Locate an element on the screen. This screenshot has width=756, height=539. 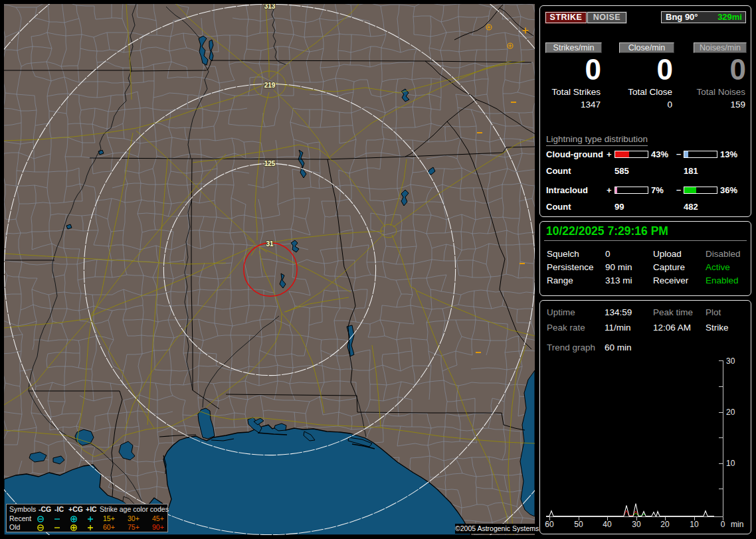
svg-text: 60 is located at coordinates (549, 524).